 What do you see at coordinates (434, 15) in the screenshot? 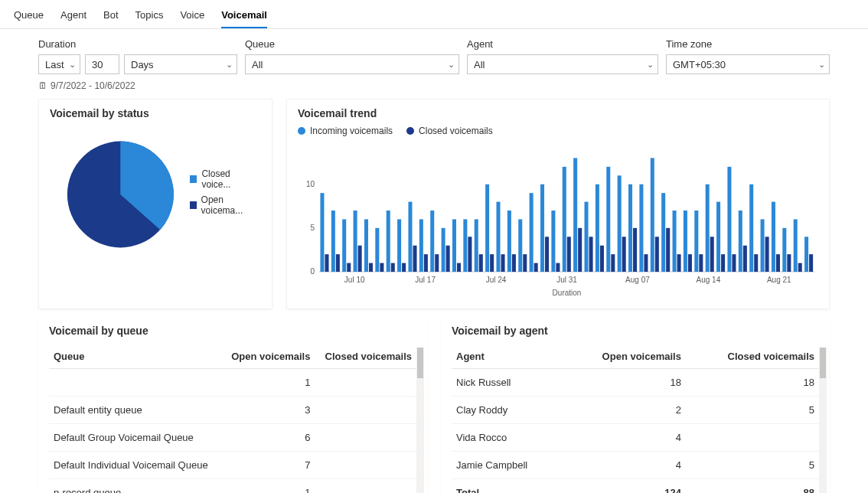
I see `tabbar: Queue Agent Bot Topics Voice Voicemail` at bounding box center [434, 15].